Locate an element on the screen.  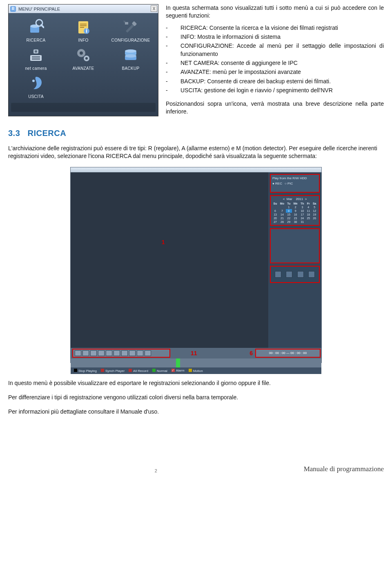
next-icon is located at coordinates (109, 353).